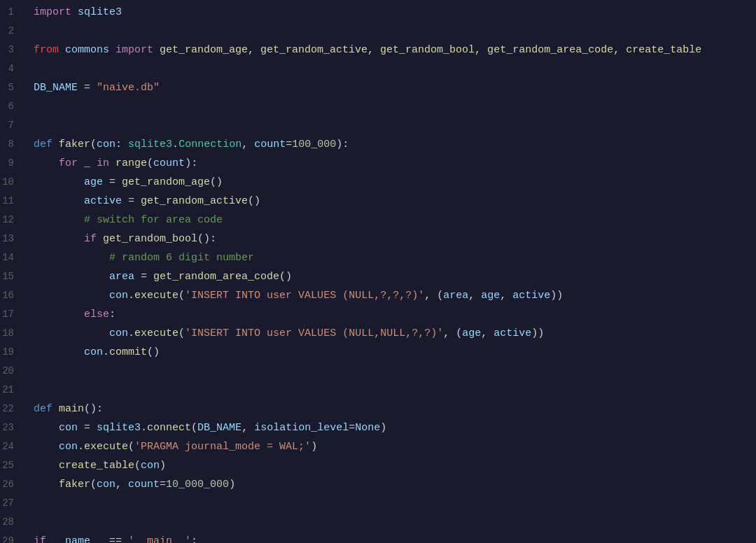 The width and height of the screenshot is (756, 543). What do you see at coordinates (391, 447) in the screenshot?
I see `line-content: con.execute('PRAGMA journal_mode = WAL;'…` at bounding box center [391, 447].